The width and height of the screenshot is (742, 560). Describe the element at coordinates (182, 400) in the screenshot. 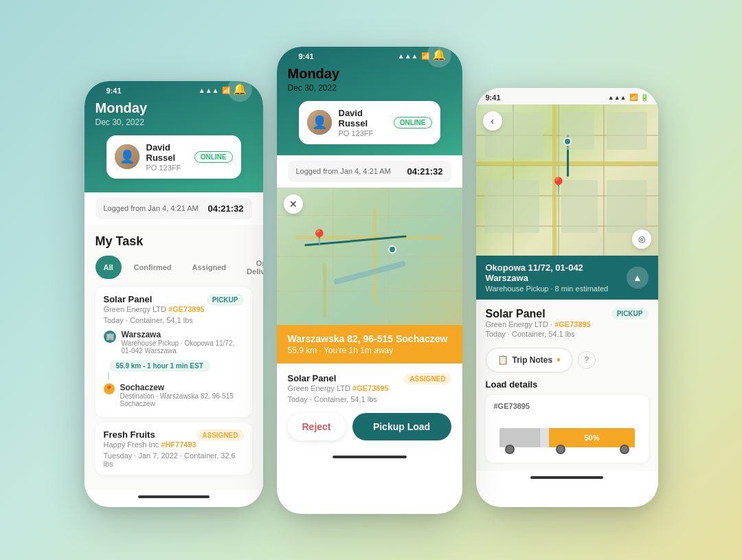

I see `route-to-sub: Destination · Warszawska 82, 96-515 Soch…` at that location.